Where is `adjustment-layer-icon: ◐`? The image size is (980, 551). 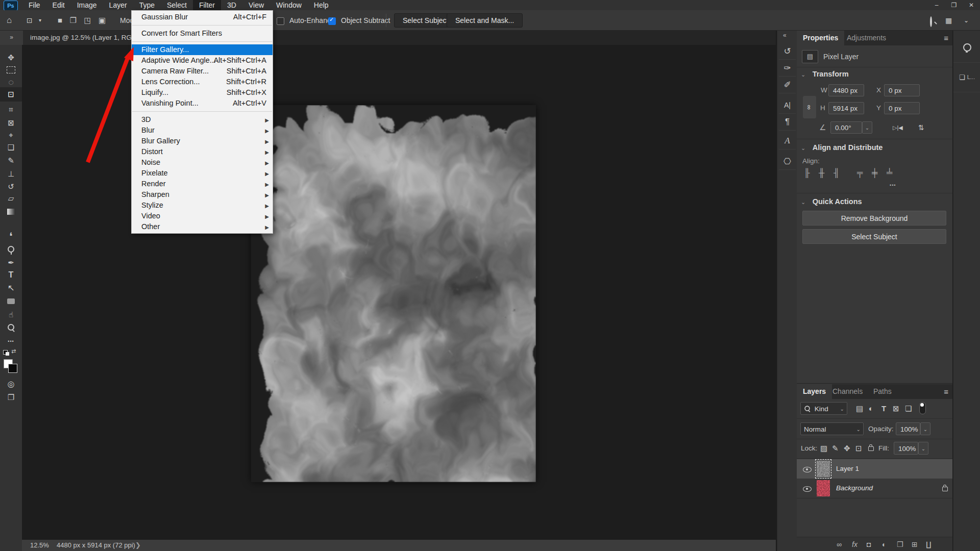
adjustment-layer-icon: ◐ is located at coordinates (884, 544).